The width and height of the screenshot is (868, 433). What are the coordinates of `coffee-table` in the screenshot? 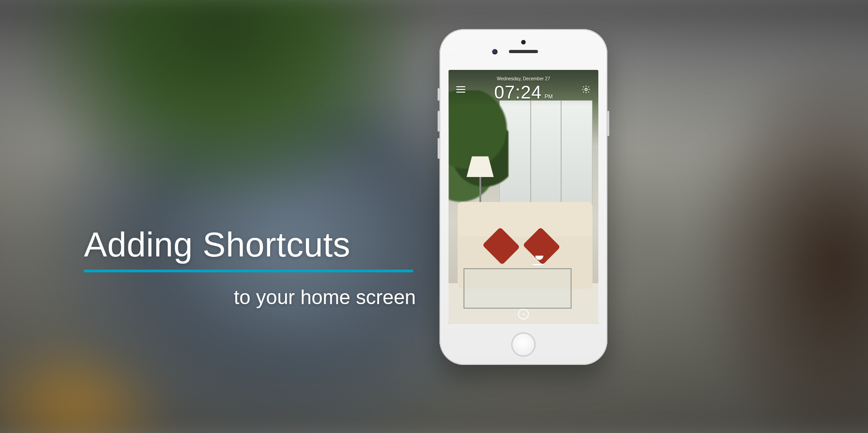 It's located at (518, 289).